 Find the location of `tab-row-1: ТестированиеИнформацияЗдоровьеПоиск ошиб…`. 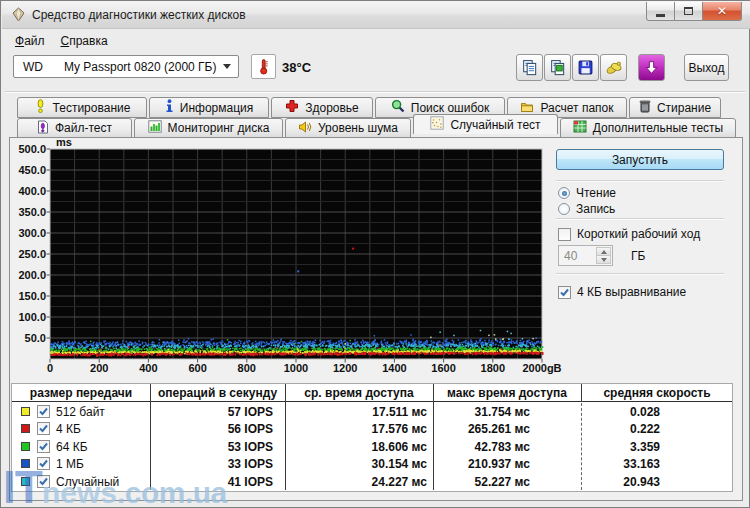

tab-row-1: ТестированиеИнформацияЗдоровьеПоиск ошиб… is located at coordinates (370, 108).